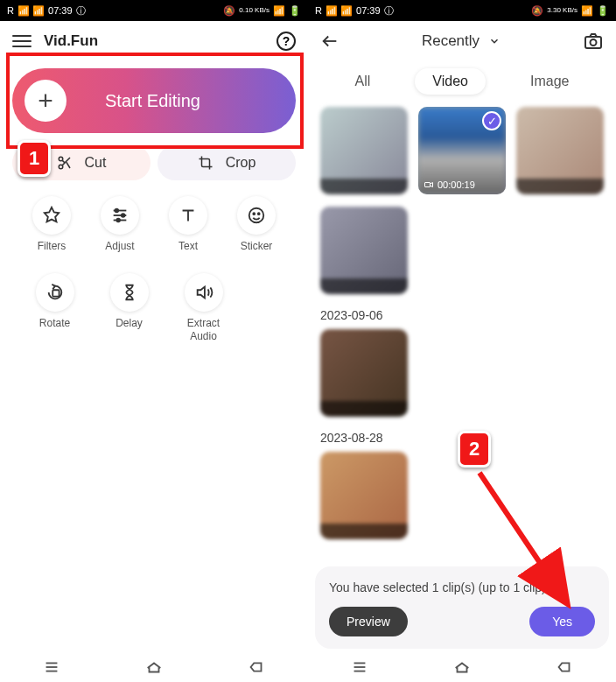 This screenshot has height=682, width=616. Describe the element at coordinates (54, 308) in the screenshot. I see `tool-rotate: Rotate` at that location.